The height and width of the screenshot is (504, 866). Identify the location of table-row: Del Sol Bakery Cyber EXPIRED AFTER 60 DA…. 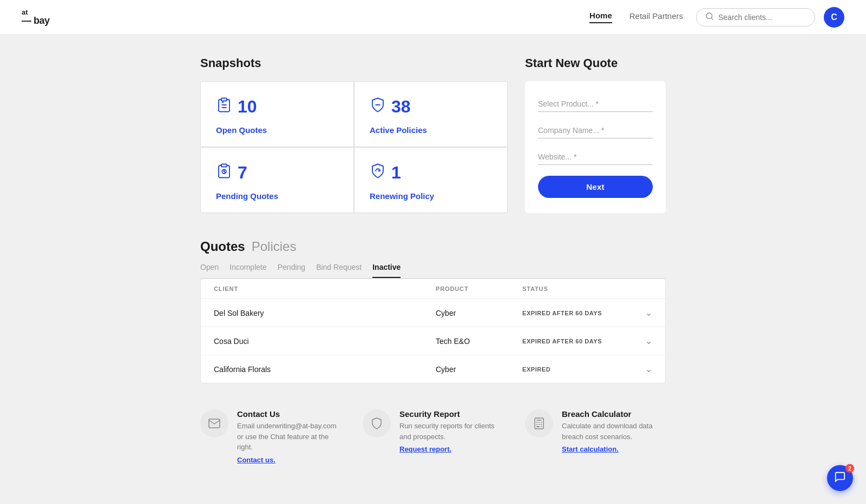
(433, 313).